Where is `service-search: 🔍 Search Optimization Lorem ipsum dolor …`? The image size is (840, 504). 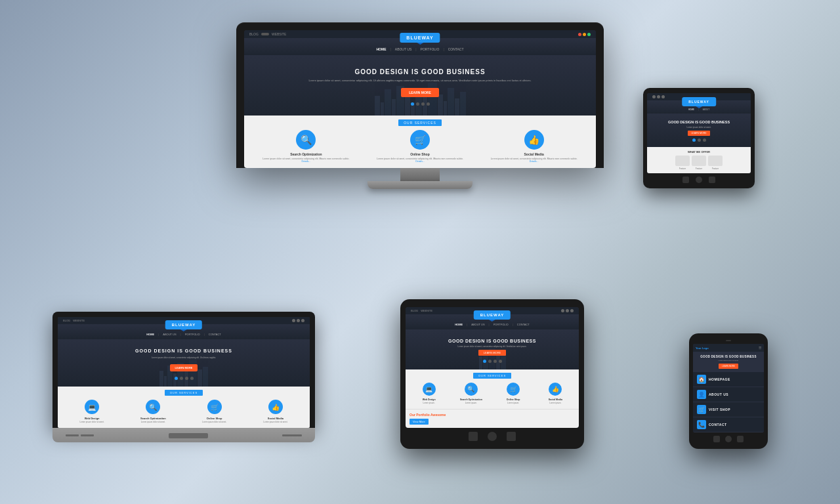
service-search: 🔍 Search Optimization Lorem ipsum dolor … is located at coordinates (306, 147).